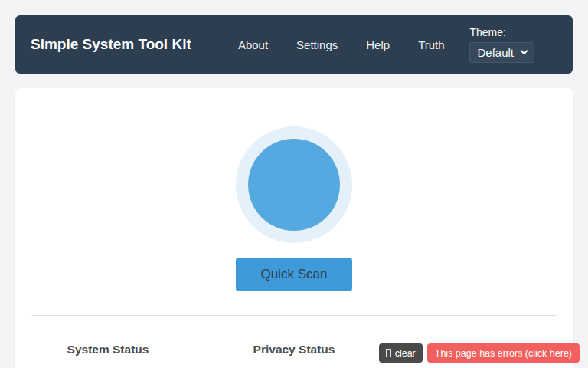  What do you see at coordinates (294, 350) in the screenshot?
I see `privacy-status-title: Privacy Status` at bounding box center [294, 350].